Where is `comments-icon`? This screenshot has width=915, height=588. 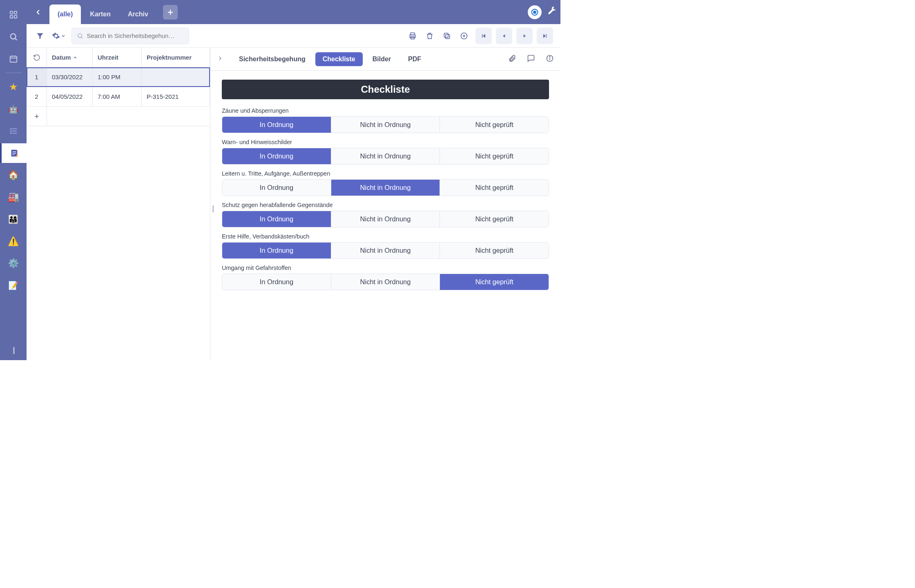
comments-icon is located at coordinates (531, 59).